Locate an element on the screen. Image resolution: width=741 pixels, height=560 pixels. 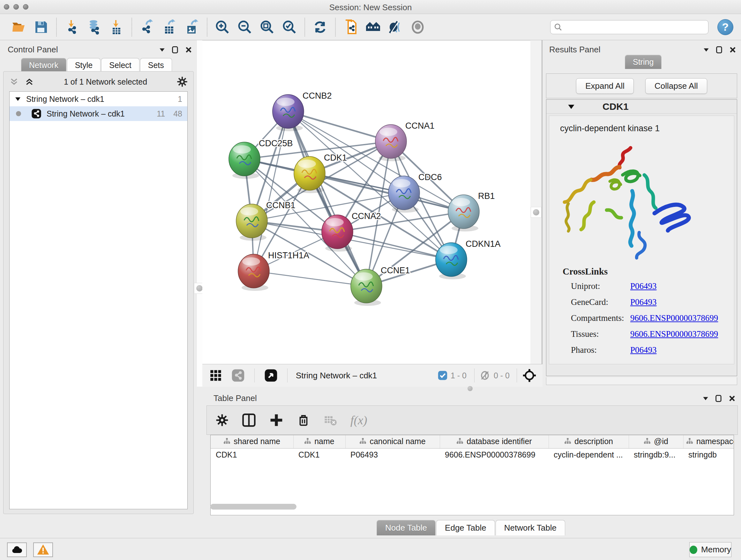
import-table-icon is located at coordinates (117, 27).